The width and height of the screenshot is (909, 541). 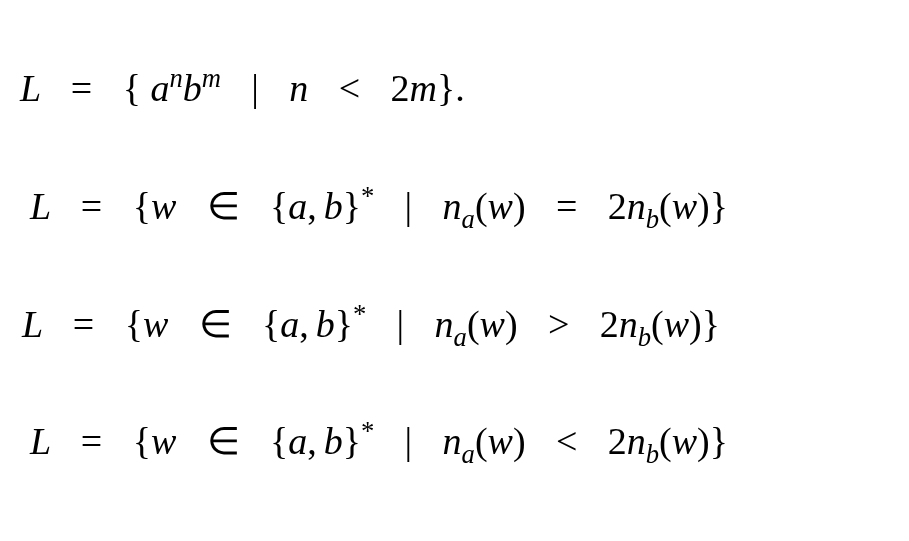 What do you see at coordinates (566, 441) in the screenshot?
I see `rel-lt: <` at bounding box center [566, 441].